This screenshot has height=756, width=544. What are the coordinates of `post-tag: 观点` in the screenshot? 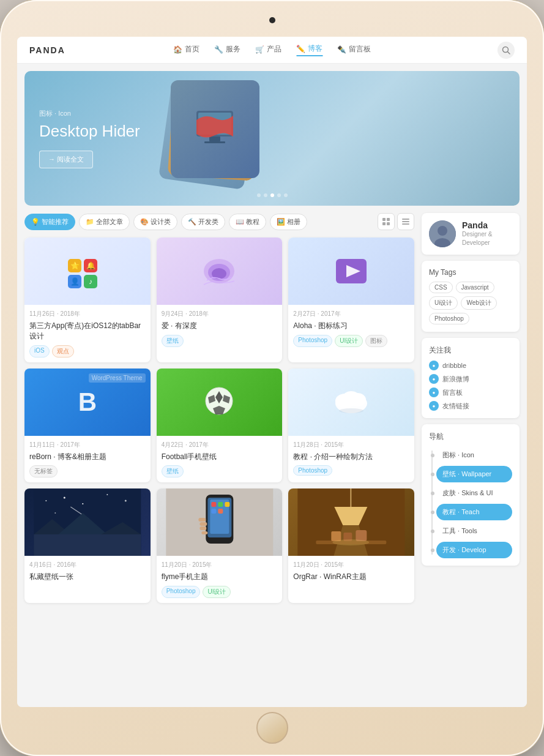 It's located at (63, 351).